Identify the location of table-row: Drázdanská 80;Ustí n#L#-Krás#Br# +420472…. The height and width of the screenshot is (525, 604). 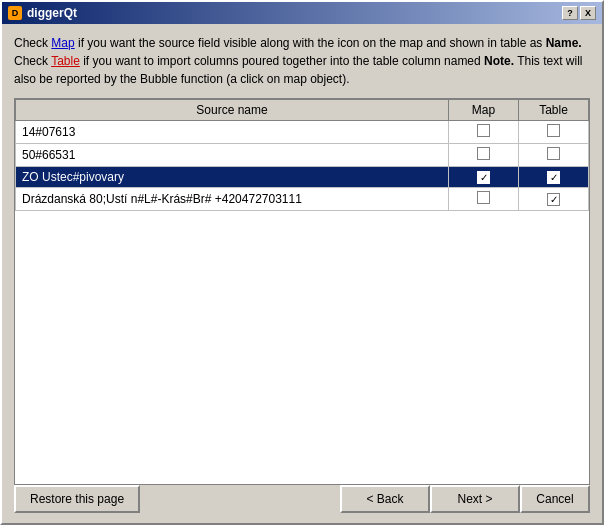
(302, 200).